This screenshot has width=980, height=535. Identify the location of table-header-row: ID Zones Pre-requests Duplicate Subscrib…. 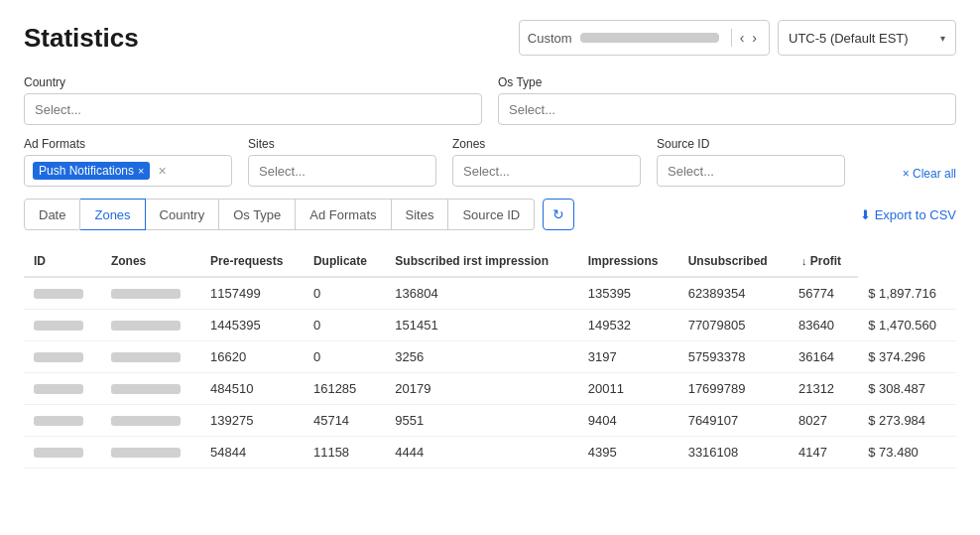
(490, 262).